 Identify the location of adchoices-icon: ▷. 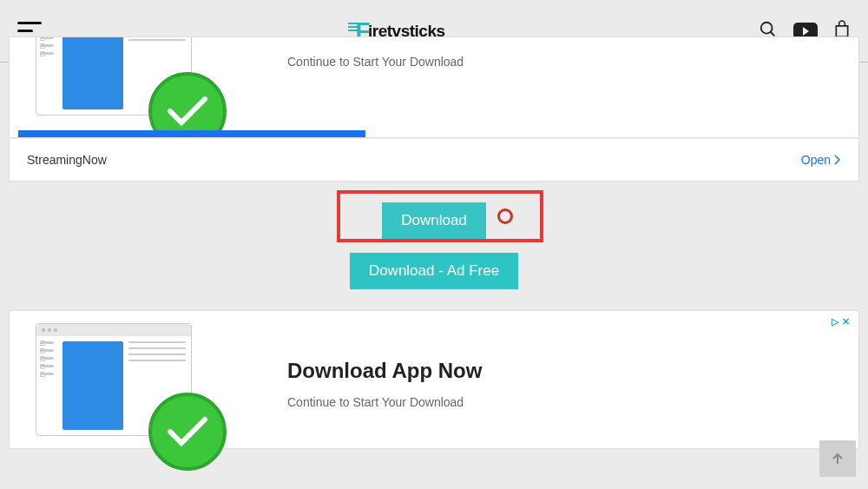
(835, 321).